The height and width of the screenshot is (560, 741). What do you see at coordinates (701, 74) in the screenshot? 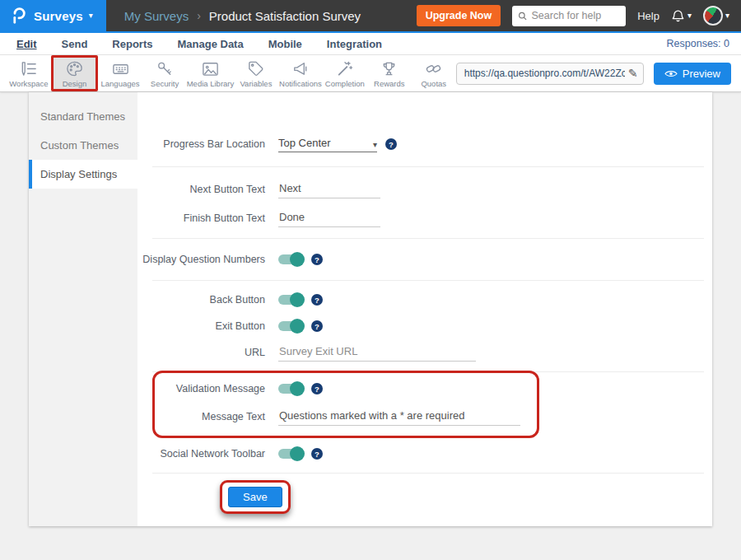
I see `preview-label: Preview` at bounding box center [701, 74].